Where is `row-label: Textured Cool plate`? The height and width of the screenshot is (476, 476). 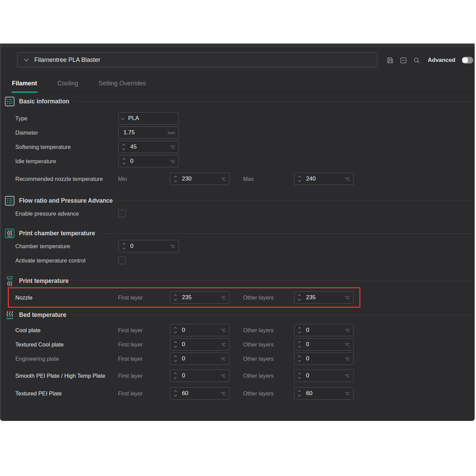 row-label: Textured Cool plate is located at coordinates (65, 345).